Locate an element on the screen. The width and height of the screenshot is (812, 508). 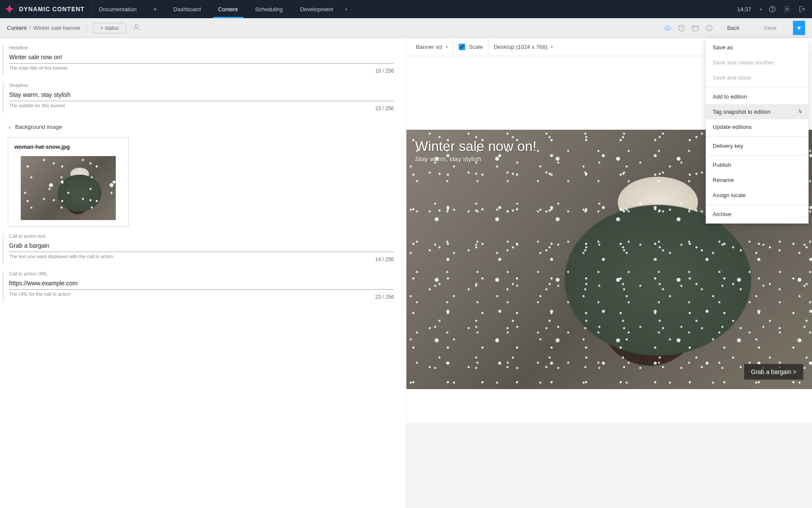
sub-toolbar: Content / Winter sale banner + status Ba… is located at coordinates (406, 28).